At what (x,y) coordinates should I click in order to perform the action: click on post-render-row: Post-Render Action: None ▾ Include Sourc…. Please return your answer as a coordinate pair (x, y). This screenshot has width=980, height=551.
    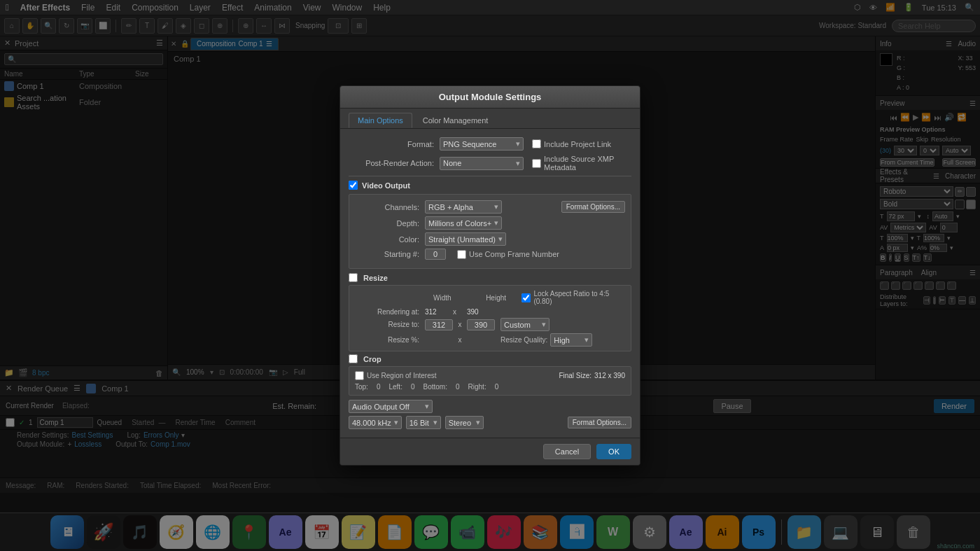
    Looking at the image, I should click on (490, 163).